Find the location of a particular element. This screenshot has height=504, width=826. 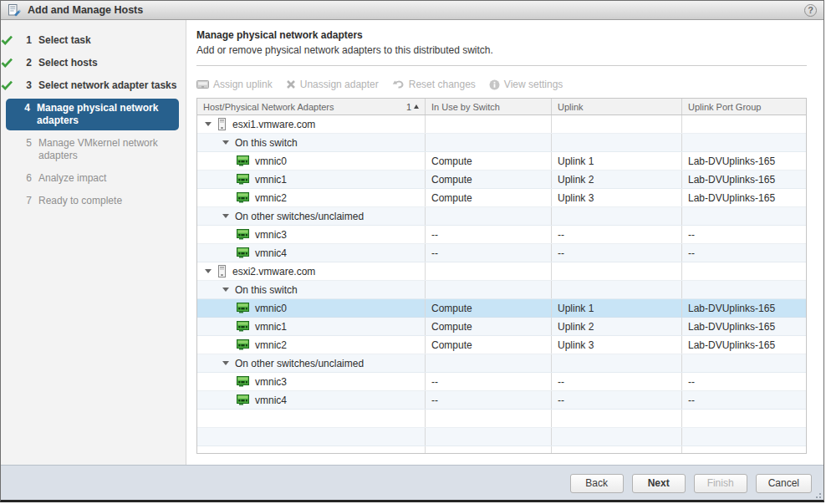

sort-indicator: 1 is located at coordinates (413, 107).